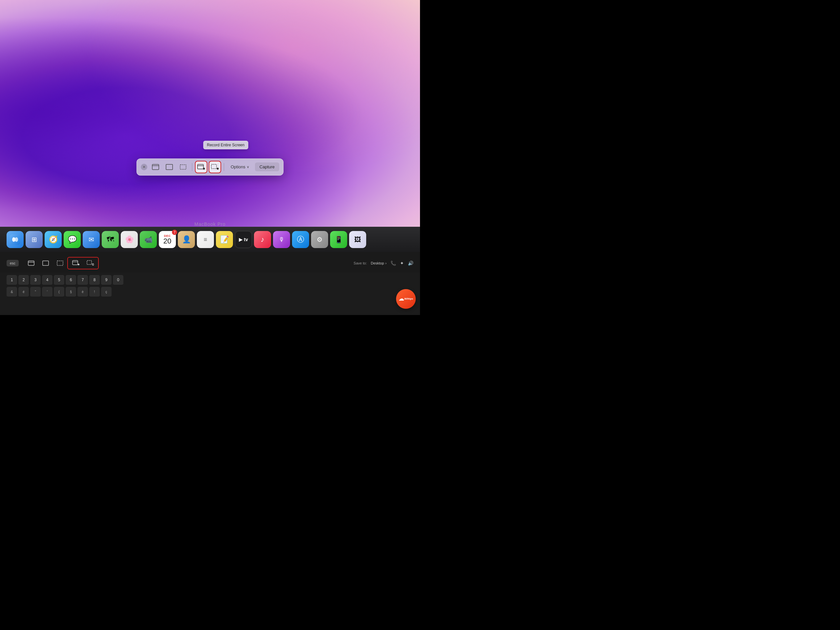  I want to click on dock-finder, so click(15, 239).